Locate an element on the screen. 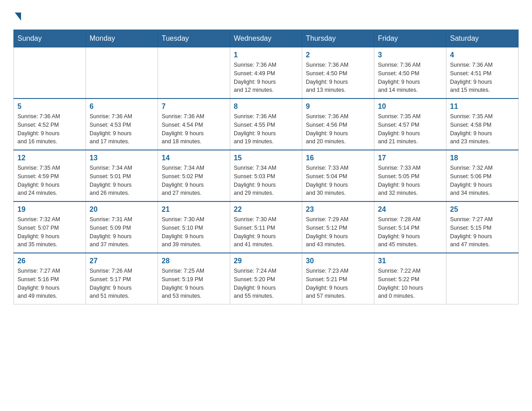  weekday-header-tuesday: Tuesday is located at coordinates (194, 39).